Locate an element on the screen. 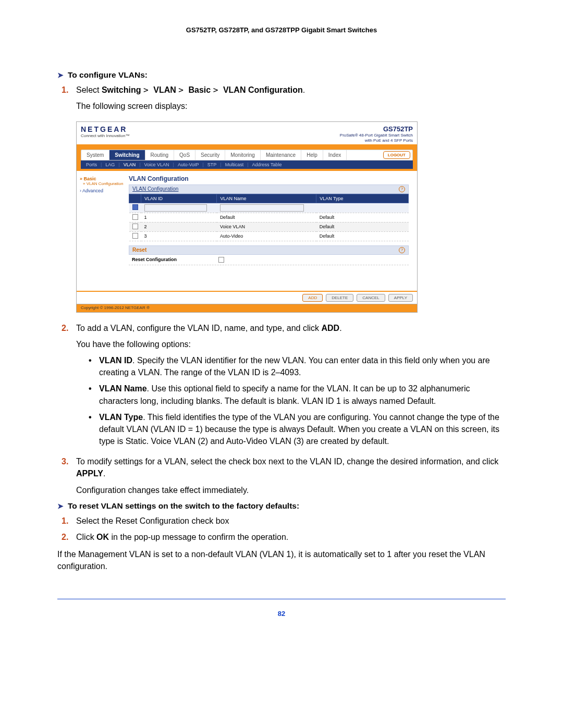 This screenshot has width=563, height=728. step3-apply: APPLY is located at coordinates (90, 473).